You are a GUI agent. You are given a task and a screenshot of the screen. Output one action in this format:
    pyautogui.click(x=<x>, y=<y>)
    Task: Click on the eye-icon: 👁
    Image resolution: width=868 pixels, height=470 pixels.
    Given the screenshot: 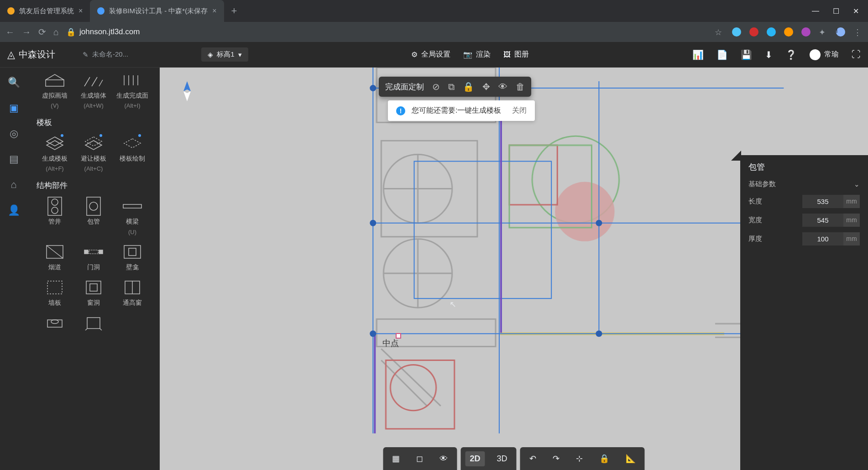 What is the action you would take?
    pyautogui.click(x=444, y=459)
    